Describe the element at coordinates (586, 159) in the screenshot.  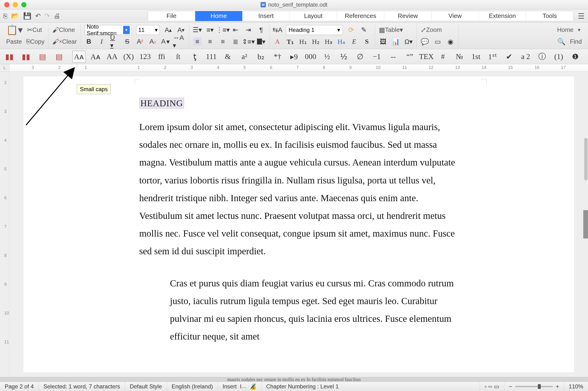
I see `scrollbar-thumb` at that location.